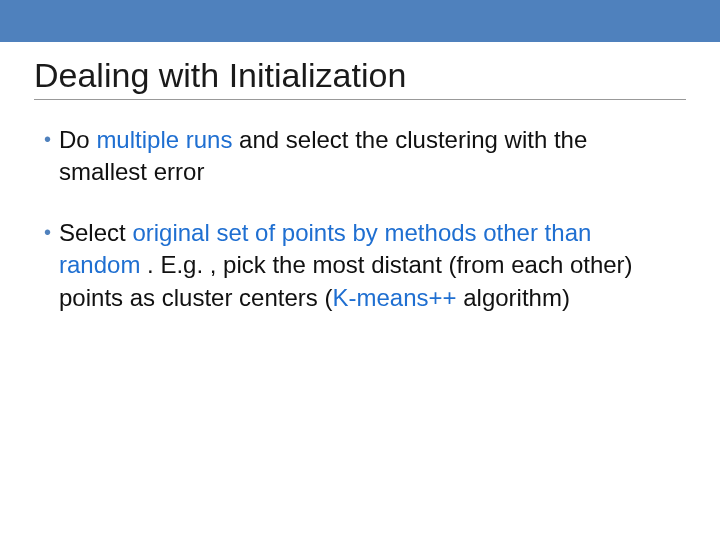 Image resolution: width=720 pixels, height=540 pixels. I want to click on bullet-text: Do multiple runs and select the clusteri…, so click(368, 156).